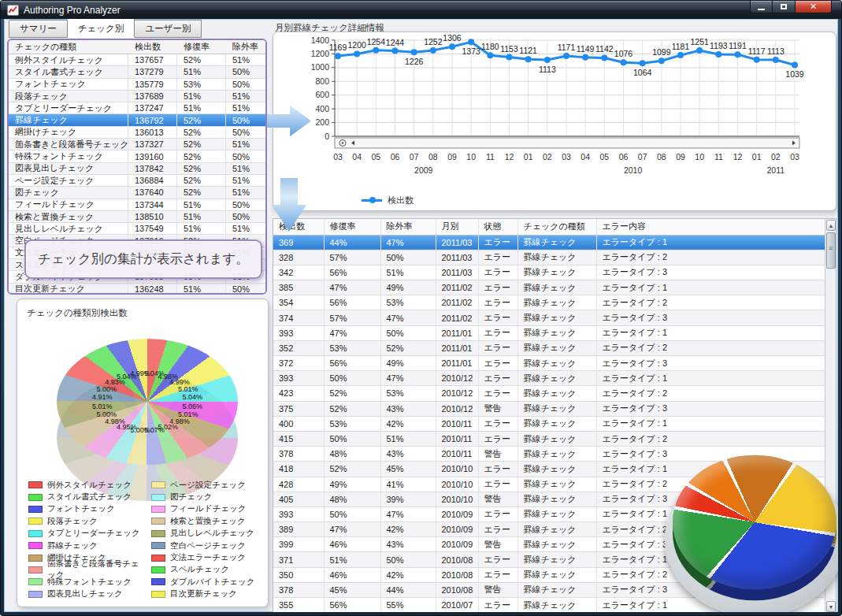 Image resolution: width=842 pixels, height=616 pixels. Describe the element at coordinates (137, 109) in the screenshot. I see `check-summary-row: タブとリーダーチェック13724751%51%` at that location.